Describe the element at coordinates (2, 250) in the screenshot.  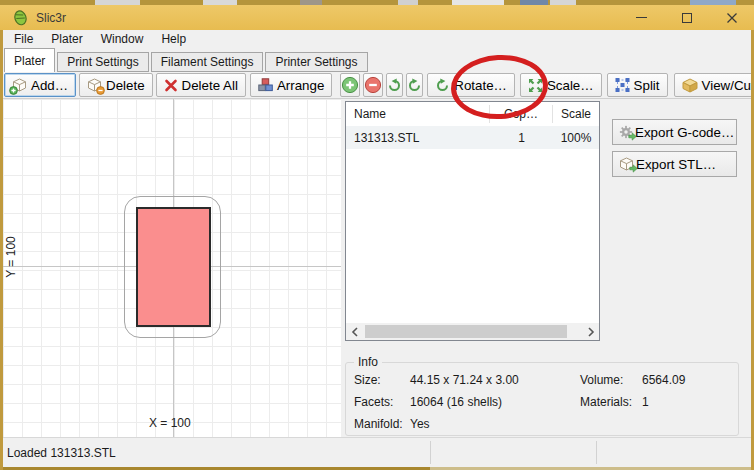
I see `window-left-border` at that location.